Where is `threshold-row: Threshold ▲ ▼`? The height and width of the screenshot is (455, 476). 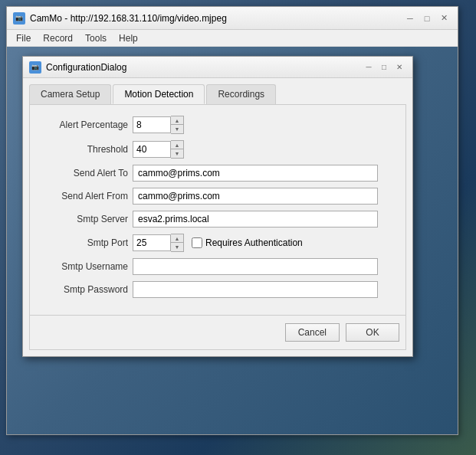
threshold-row: Threshold ▲ ▼ is located at coordinates (218, 149).